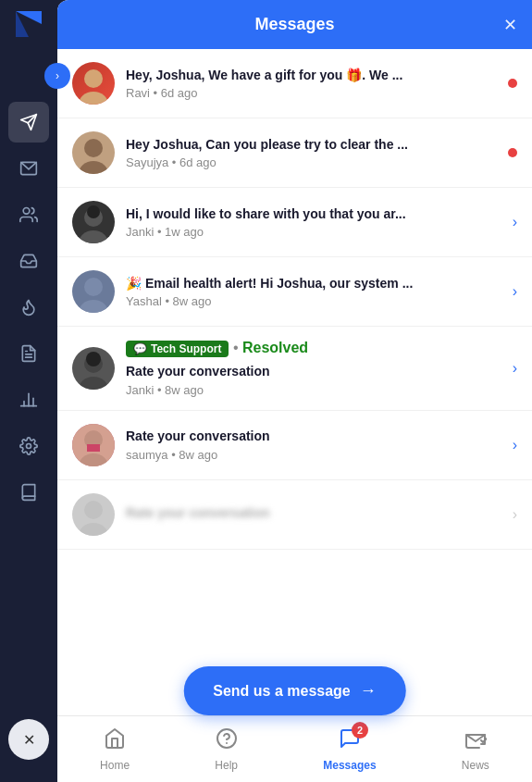 The image size is (532, 782). What do you see at coordinates (314, 284) in the screenshot?
I see `message-preview: 🎉 Email health alert! Hi Joshua, our sys…` at bounding box center [314, 284].